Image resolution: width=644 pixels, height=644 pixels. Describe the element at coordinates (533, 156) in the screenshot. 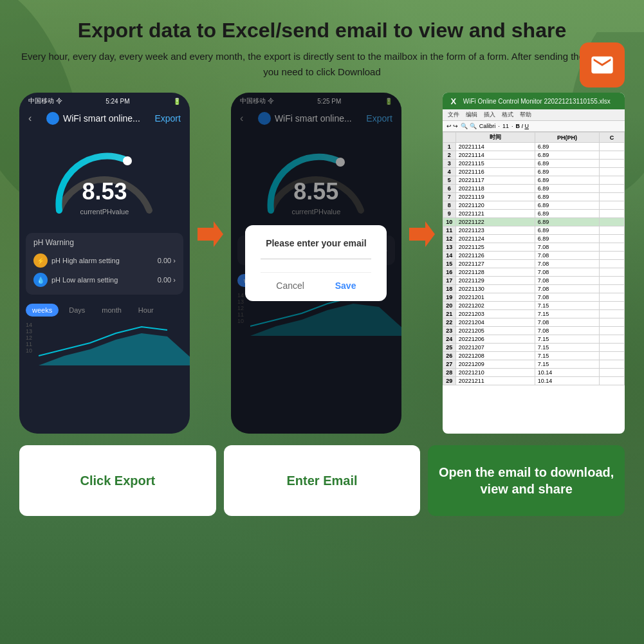

I see `table-row: 2202211146.89` at that location.